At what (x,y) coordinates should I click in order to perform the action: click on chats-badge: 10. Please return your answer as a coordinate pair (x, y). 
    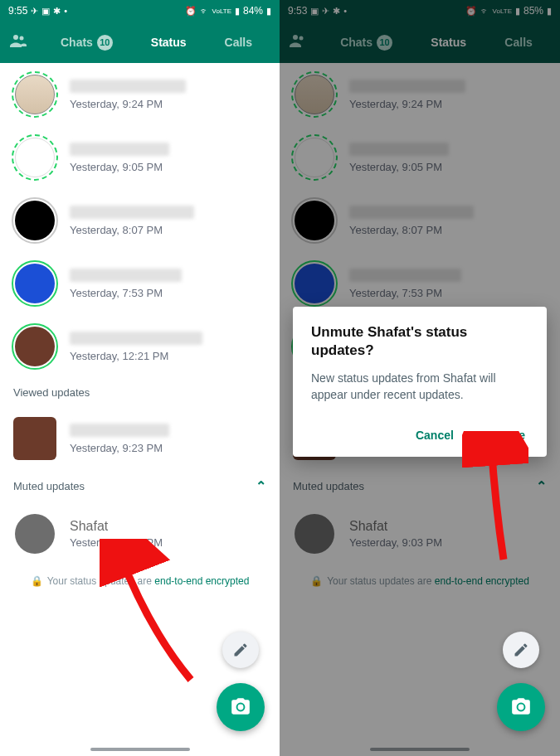
    Looking at the image, I should click on (105, 43).